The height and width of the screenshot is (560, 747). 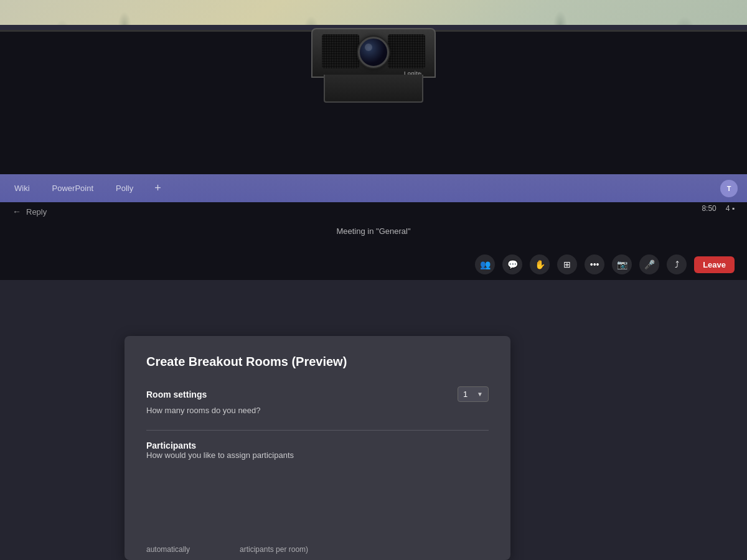 What do you see at coordinates (649, 264) in the screenshot?
I see `control-mic-icon: 🎤` at bounding box center [649, 264].